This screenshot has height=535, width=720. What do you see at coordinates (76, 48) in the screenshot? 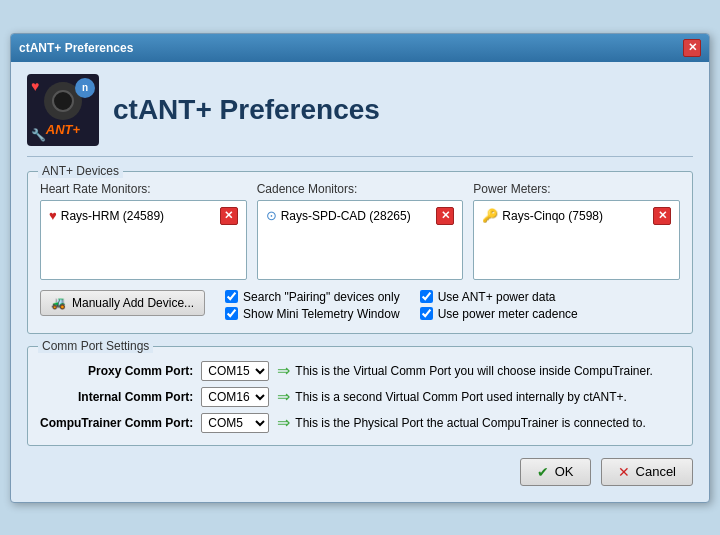
I see `title-bar-text: ctANT+ Preferences` at bounding box center [76, 48].